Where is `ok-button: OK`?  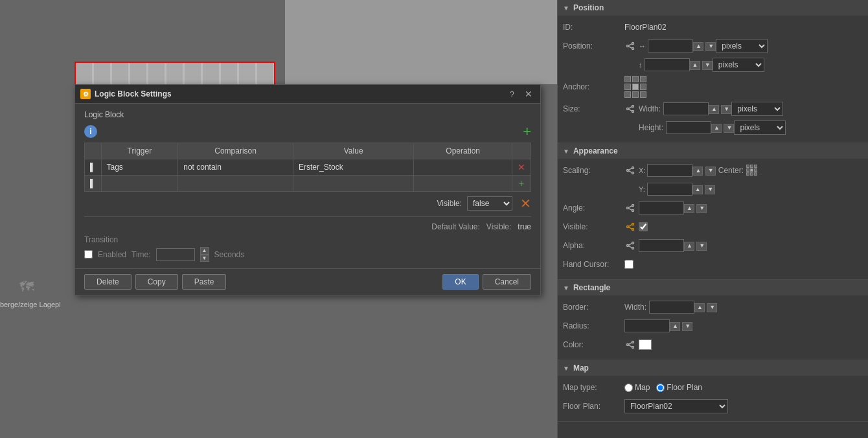
ok-button: OK is located at coordinates (460, 282).